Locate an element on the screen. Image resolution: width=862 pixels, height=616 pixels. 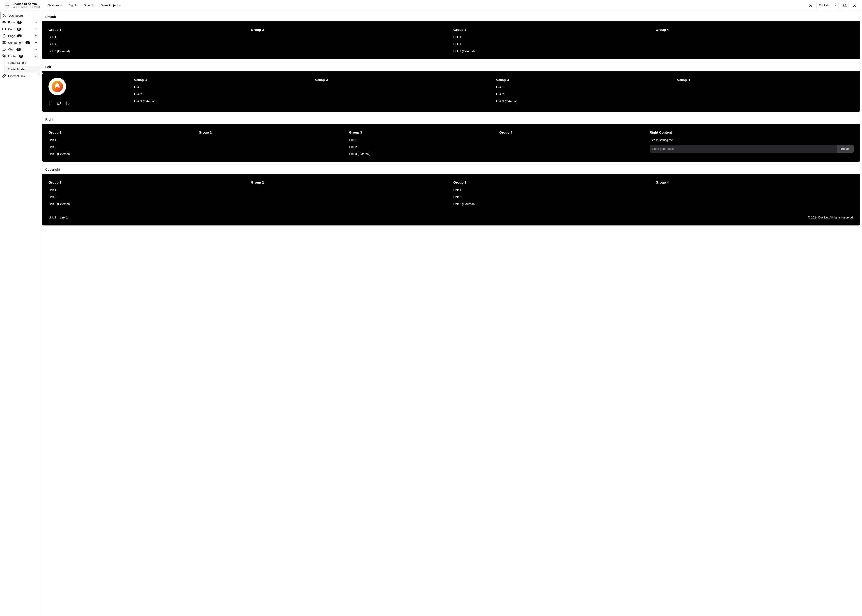
brand: SUA Shadcn UI Admin Vite + Shadcn UI + V… is located at coordinates (22, 5).